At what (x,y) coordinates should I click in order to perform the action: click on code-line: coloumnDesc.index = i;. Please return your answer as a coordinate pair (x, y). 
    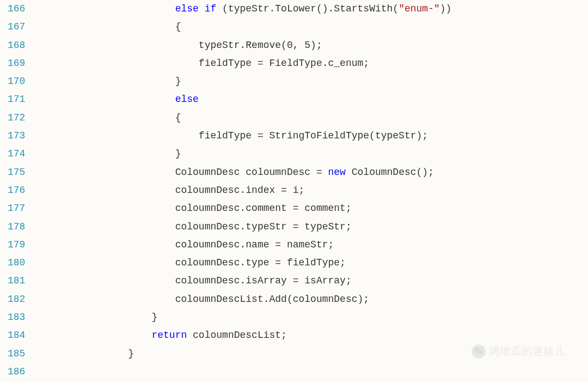
    Looking at the image, I should click on (311, 191).